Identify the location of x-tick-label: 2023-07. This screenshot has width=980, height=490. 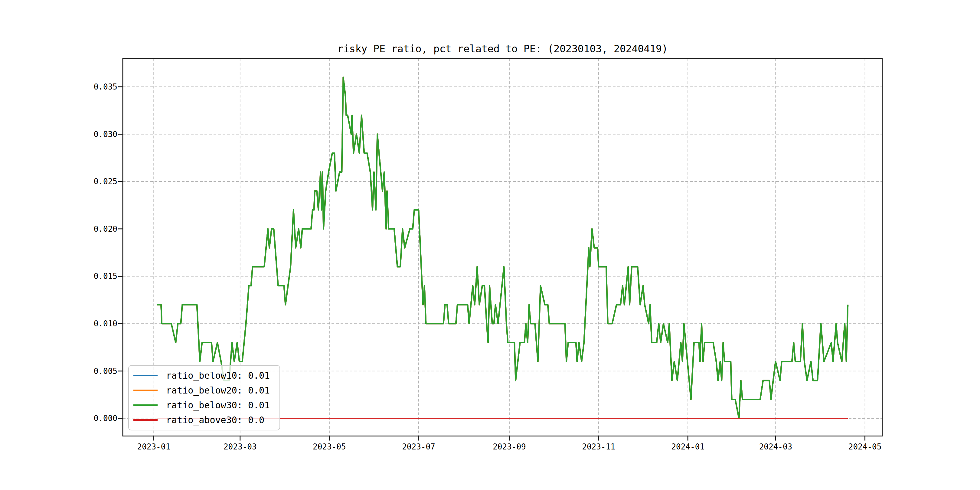
(418, 447).